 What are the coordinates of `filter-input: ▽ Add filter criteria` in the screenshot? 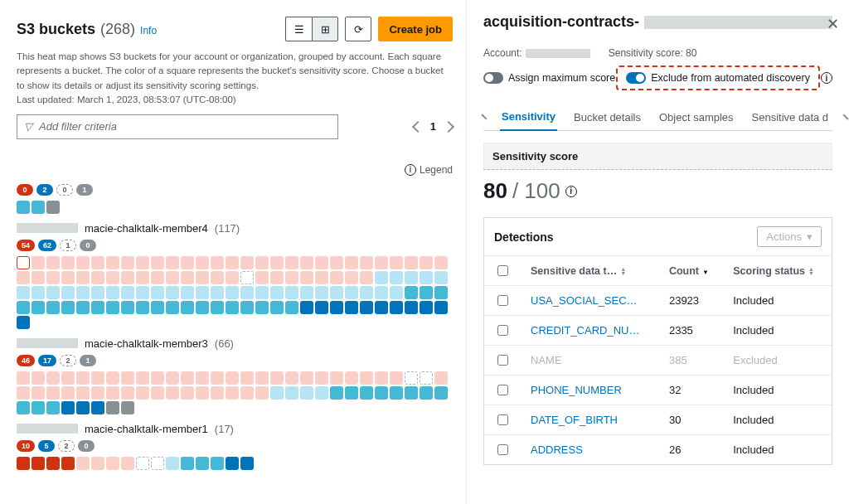 It's located at (177, 127).